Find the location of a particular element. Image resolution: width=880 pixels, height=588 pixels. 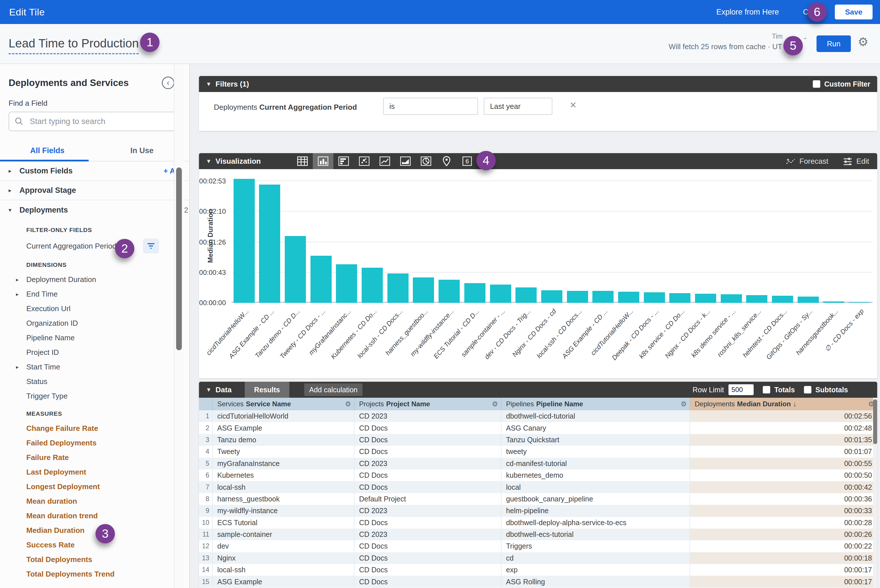

table-row: 14 local-ssh CD Docs exp 00:00:17 is located at coordinates (538, 570).